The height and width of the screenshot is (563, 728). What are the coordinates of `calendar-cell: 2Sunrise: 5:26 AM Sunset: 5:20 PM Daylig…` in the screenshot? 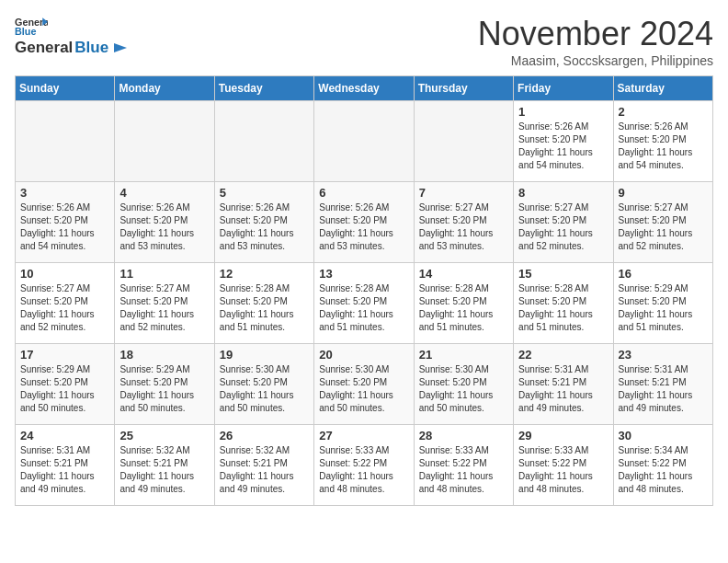 It's located at (663, 142).